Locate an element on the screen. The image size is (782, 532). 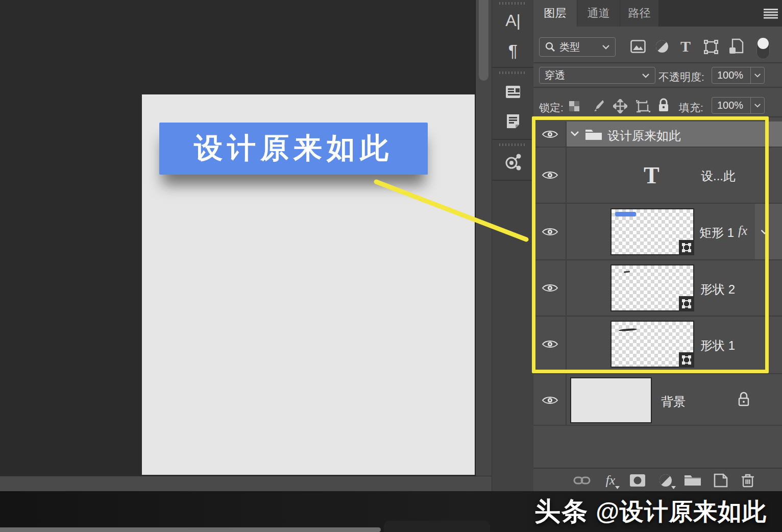
filter-kind-dropdown: 类型 is located at coordinates (577, 47).